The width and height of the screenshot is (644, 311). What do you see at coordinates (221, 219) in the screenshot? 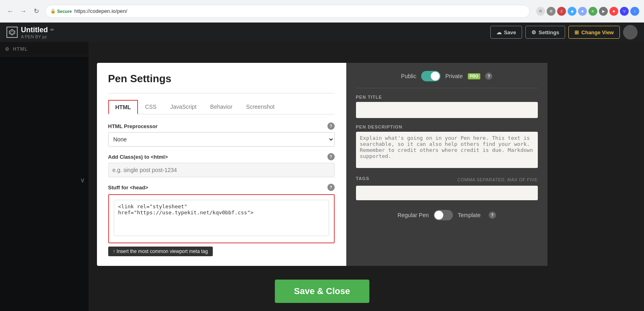
I see `head-section: <link rel="stylesheet" href="https://use…` at bounding box center [221, 219].